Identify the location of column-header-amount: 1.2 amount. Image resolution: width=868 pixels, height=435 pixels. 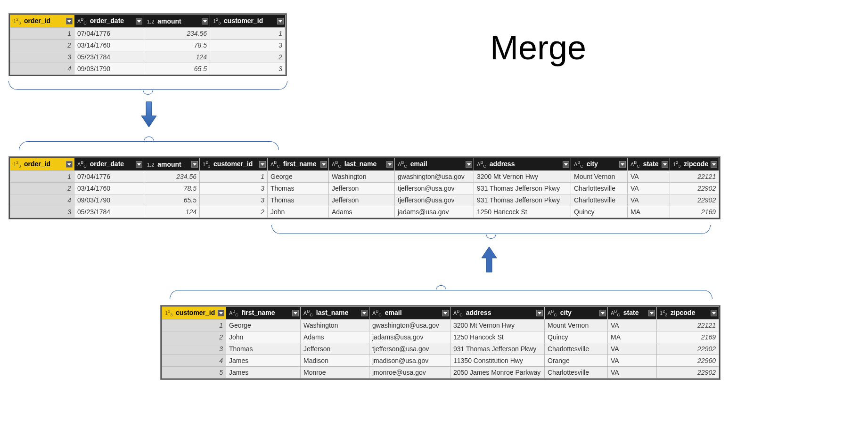
(177, 17).